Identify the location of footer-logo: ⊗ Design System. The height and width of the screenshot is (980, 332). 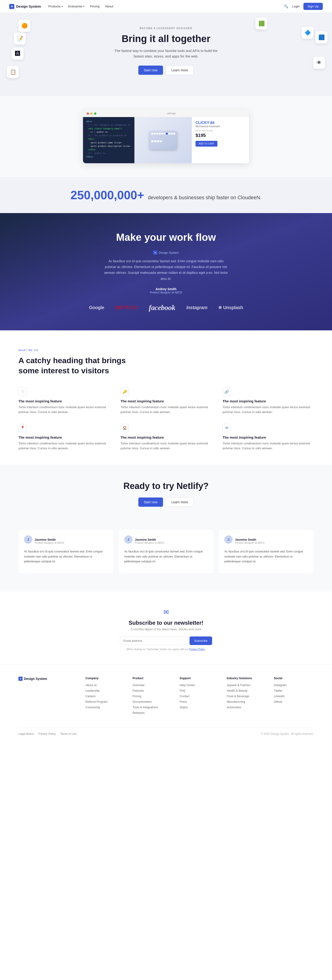
(48, 679).